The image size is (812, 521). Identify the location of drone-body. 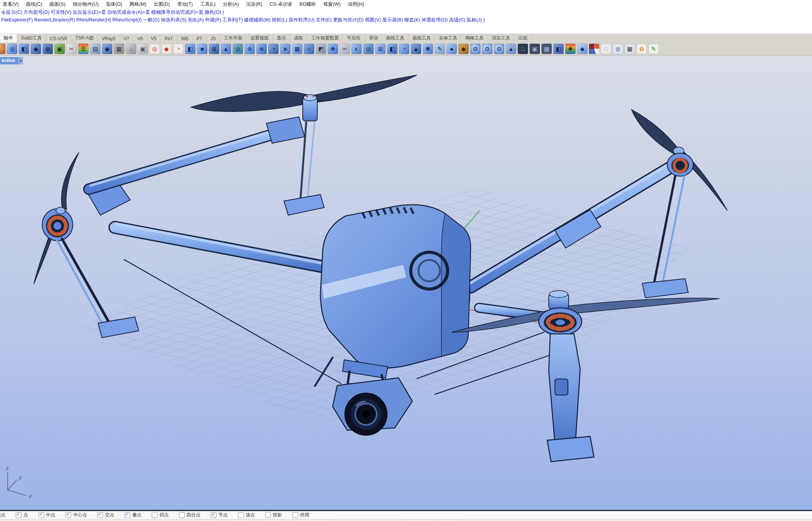
(395, 287).